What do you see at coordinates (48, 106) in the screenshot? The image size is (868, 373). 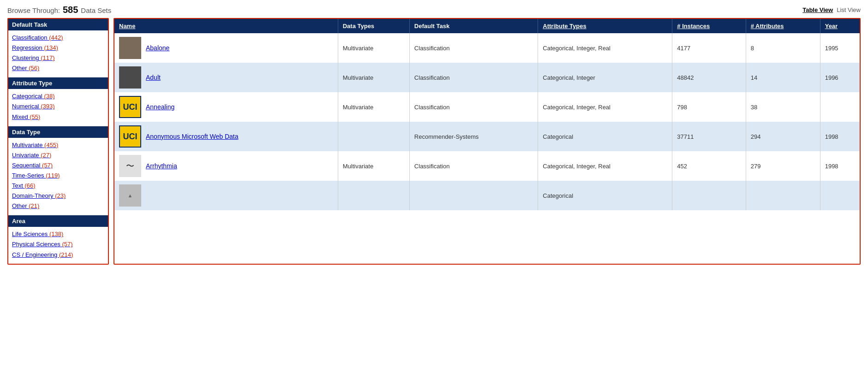 I see `sidebar-count: (393)` at bounding box center [48, 106].